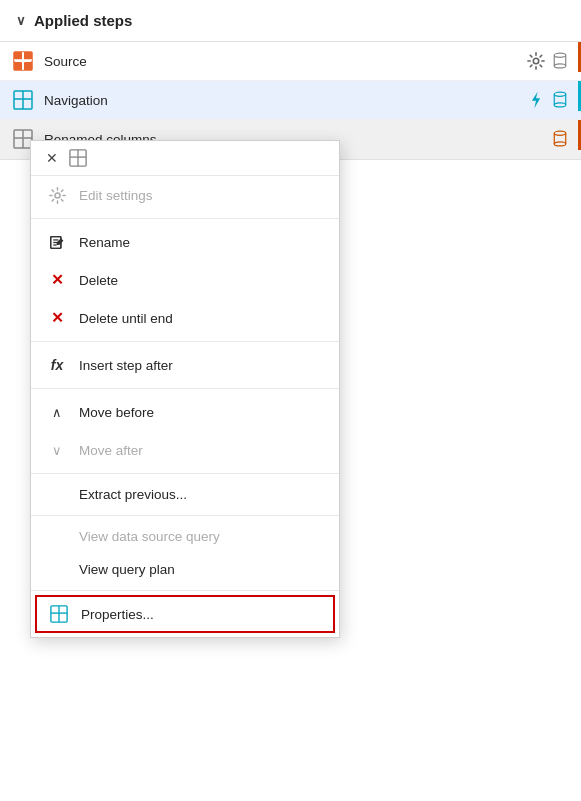  I want to click on menu-item-edit-settings: Edit settings, so click(185, 195).